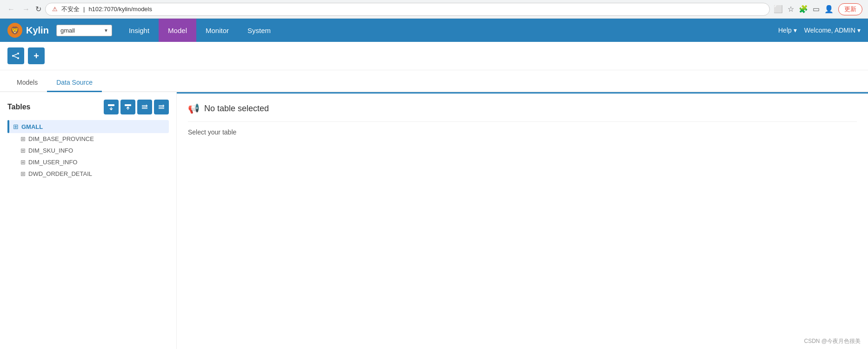 Image resolution: width=868 pixels, height=349 pixels. Describe the element at coordinates (19, 107) in the screenshot. I see `tables-title: Tables` at that location.